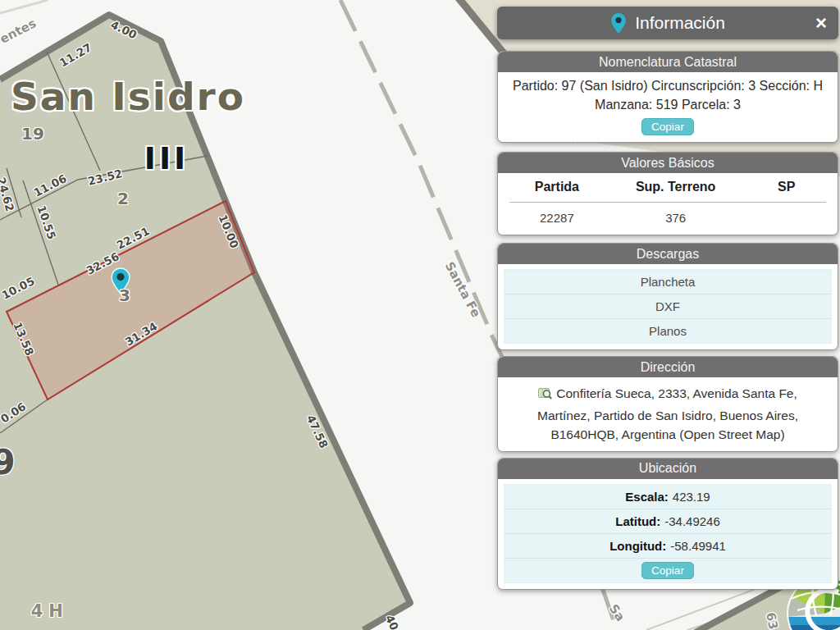 The height and width of the screenshot is (630, 840). I want to click on longitude-label: Longitud:, so click(638, 546).